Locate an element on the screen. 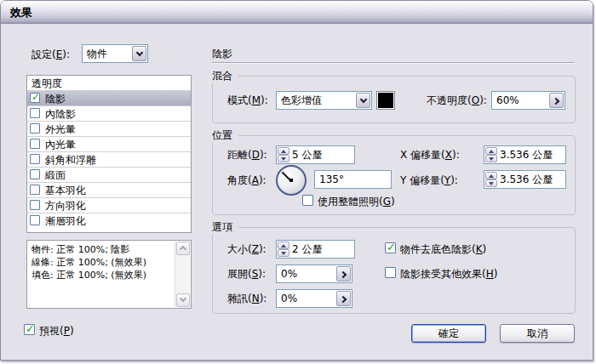 This screenshot has width=596, height=364. preview-label: 預視(P) is located at coordinates (56, 332).